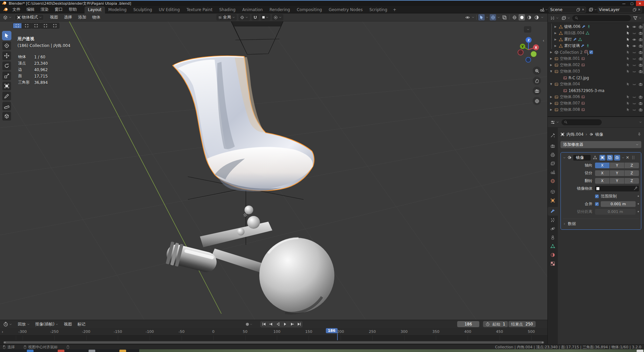  Describe the element at coordinates (285, 324) in the screenshot. I see `play-button` at that location.